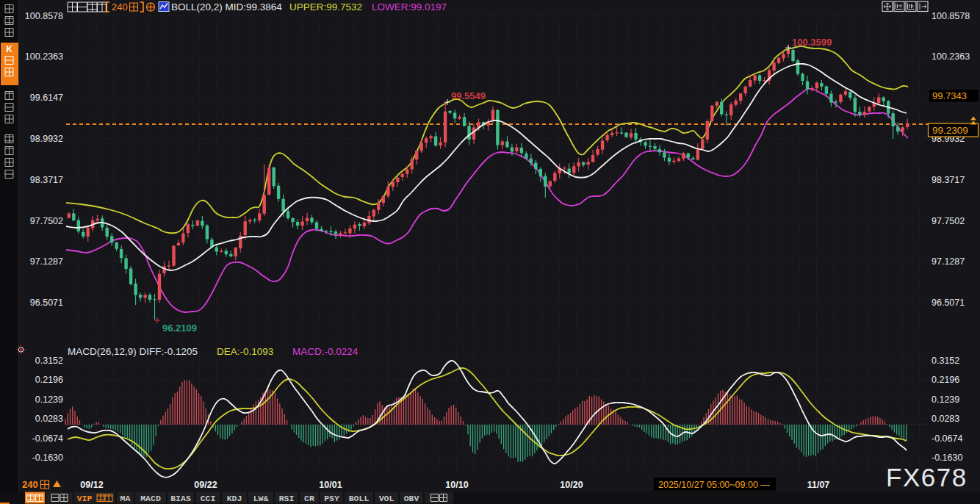 The image size is (980, 504). What do you see at coordinates (309, 498) in the screenshot?
I see `svg-text: CR` at bounding box center [309, 498].